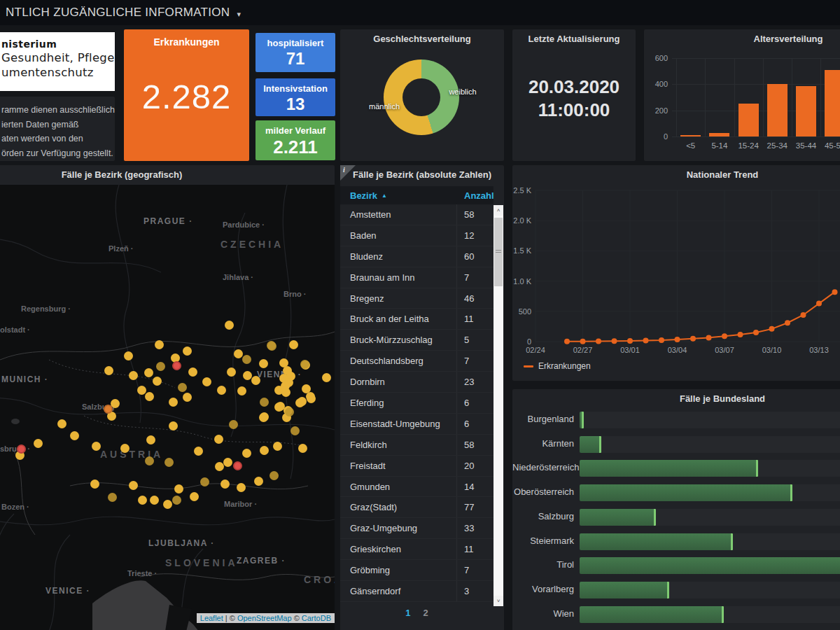  Describe the element at coordinates (630, 350) in the screenshot. I see `svg-text: 03/01` at that location.